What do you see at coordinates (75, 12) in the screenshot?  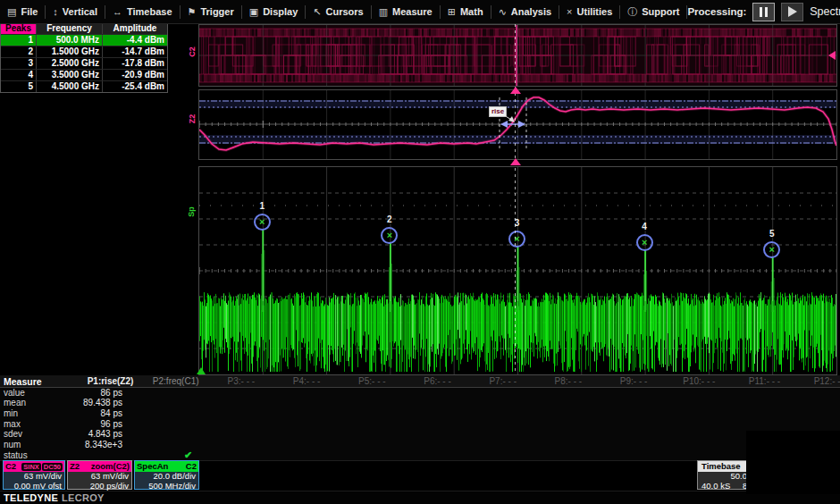 I see `menu-item-vertical: ↕Vertical` at bounding box center [75, 12].